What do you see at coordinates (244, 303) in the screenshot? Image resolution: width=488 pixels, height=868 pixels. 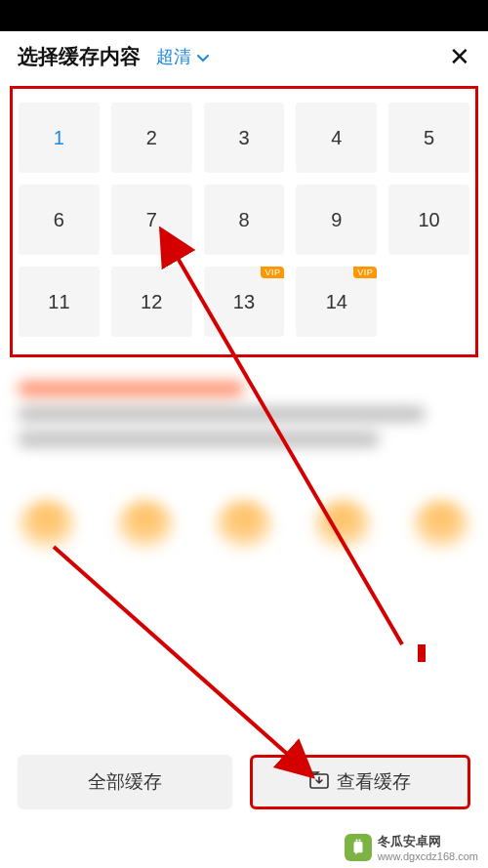 I see `episode-number: 13` at bounding box center [244, 303].